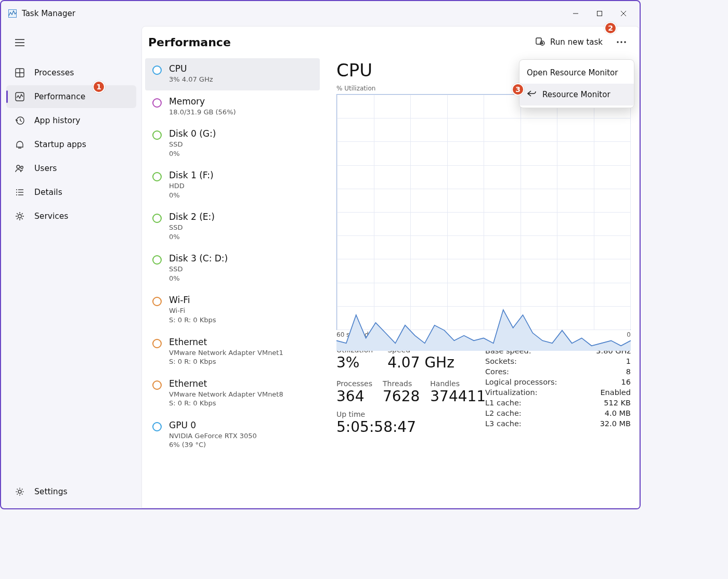  I want to click on resource-item: Memory18.0/31.9 GB (56%), so click(232, 107).